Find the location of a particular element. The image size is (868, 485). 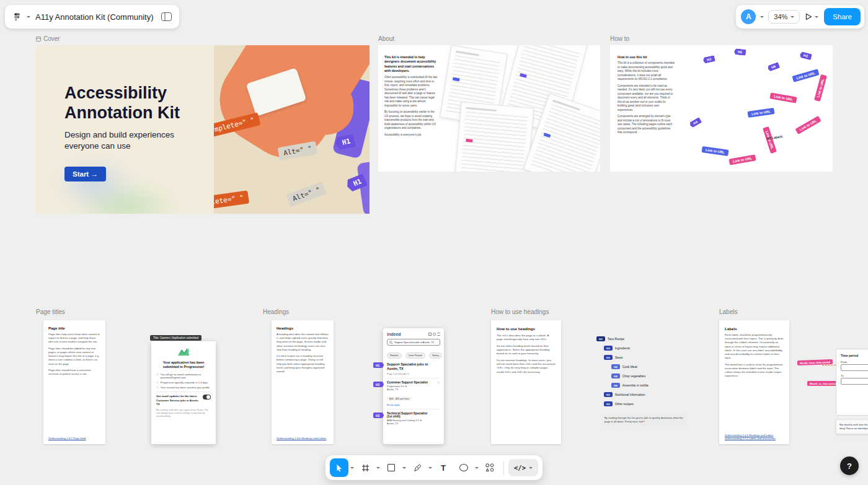

job-card: H2 ♡ Customer Support Specialist Progres… is located at coordinates (414, 394).